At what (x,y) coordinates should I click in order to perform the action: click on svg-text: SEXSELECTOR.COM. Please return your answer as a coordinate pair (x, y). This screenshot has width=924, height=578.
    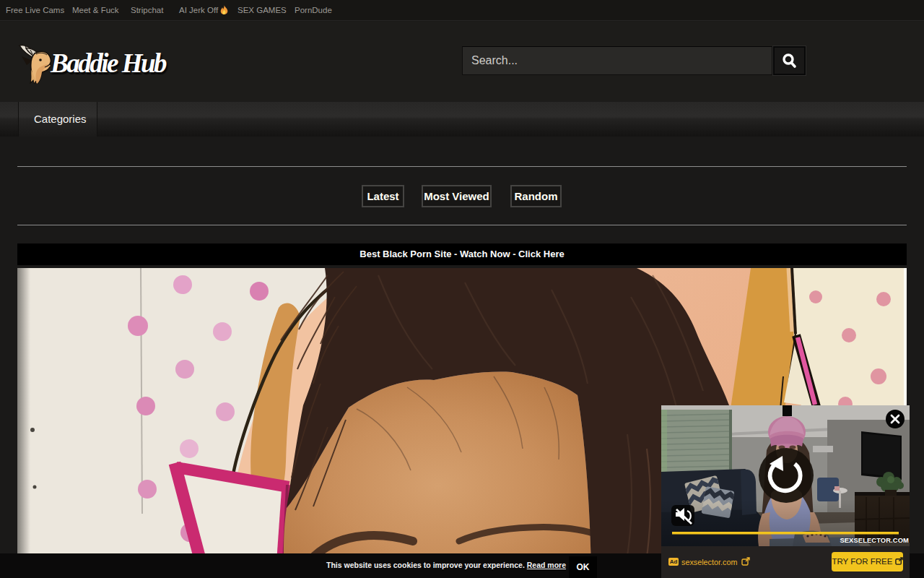
    Looking at the image, I should click on (874, 540).